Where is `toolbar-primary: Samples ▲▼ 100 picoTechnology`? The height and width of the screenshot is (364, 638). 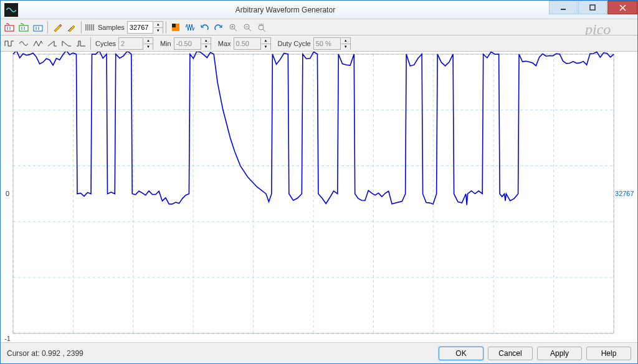 toolbar-primary: Samples ▲▼ 100 picoTechnology is located at coordinates (319, 27).